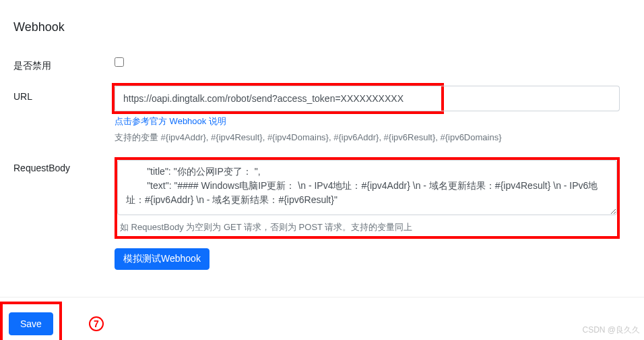 Image resolution: width=644 pixels, height=340 pixels. I want to click on url-label: URL, so click(64, 94).